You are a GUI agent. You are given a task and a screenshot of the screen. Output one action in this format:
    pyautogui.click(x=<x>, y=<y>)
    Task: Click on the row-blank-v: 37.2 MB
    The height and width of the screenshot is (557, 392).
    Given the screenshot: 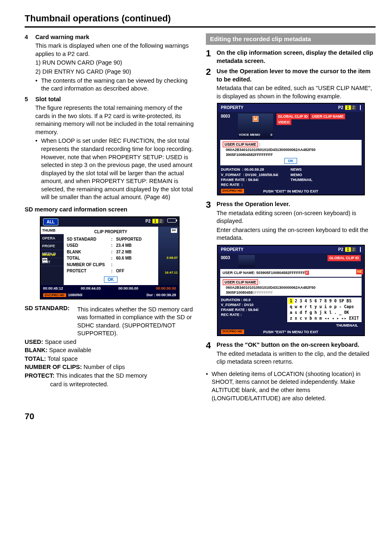 What is the action you would take?
    pyautogui.click(x=124, y=252)
    